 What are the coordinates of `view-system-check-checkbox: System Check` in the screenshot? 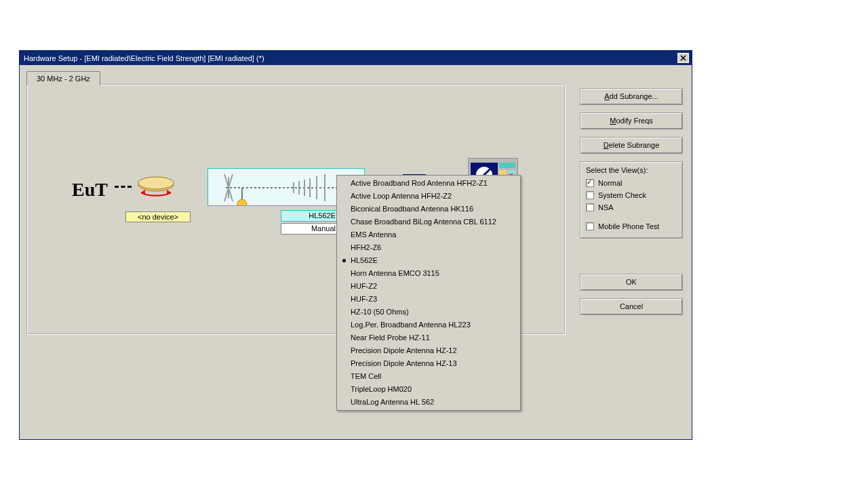 It's located at (631, 195).